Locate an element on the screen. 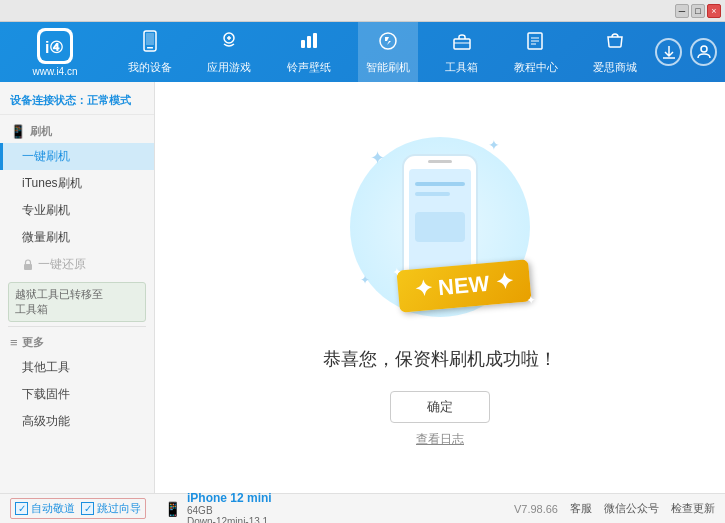 The width and height of the screenshot is (725, 523). header-right is located at coordinates (690, 52).